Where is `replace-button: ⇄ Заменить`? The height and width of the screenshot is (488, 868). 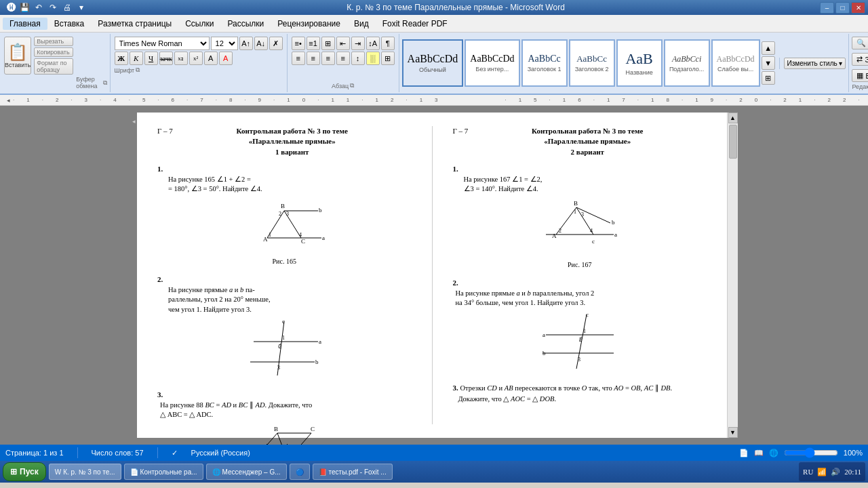 replace-button: ⇄ Заменить is located at coordinates (860, 60).